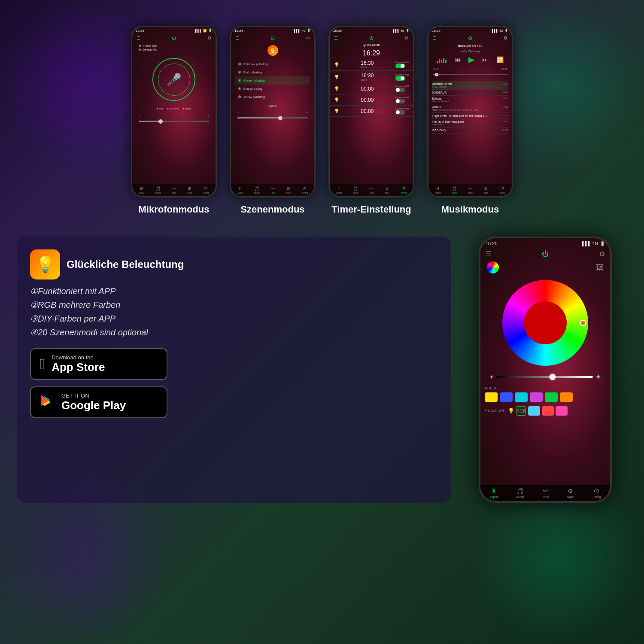 The width and height of the screenshot is (644, 644). Describe the element at coordinates (597, 493) in the screenshot. I see `big-phone-nav-timing: ⏱ Timing` at that location.